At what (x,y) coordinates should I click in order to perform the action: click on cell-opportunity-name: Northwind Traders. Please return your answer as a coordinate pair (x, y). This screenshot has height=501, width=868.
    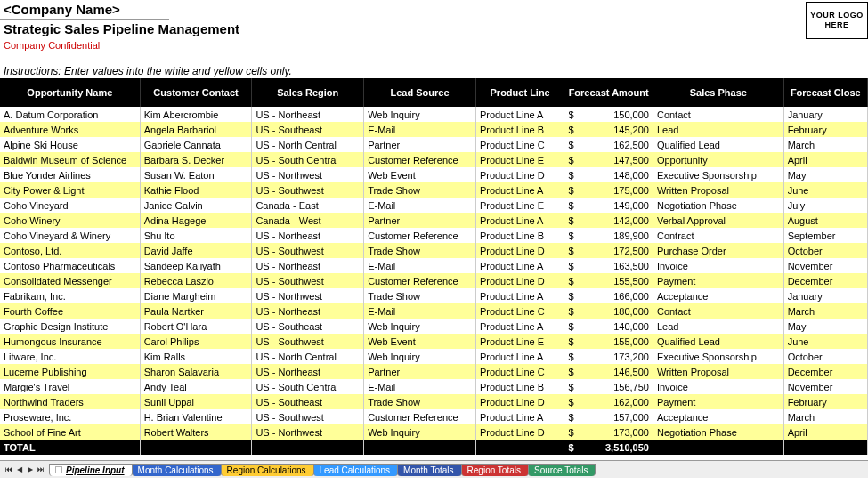
    Looking at the image, I should click on (69, 402).